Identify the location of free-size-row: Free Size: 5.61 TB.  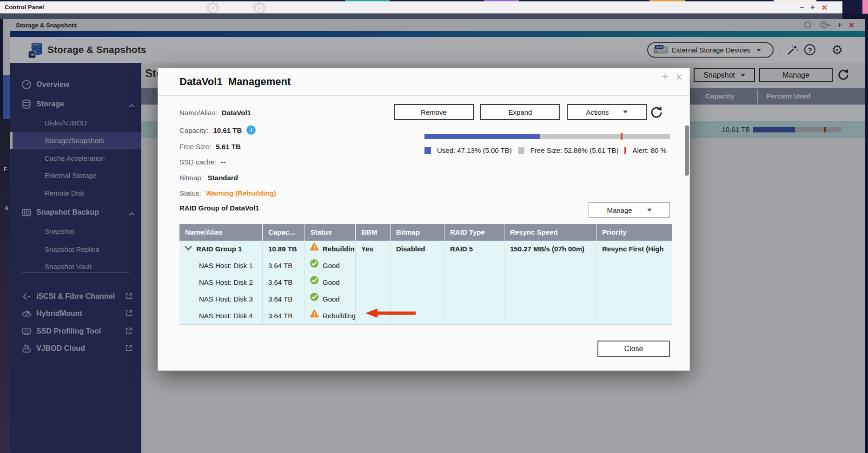
(210, 146).